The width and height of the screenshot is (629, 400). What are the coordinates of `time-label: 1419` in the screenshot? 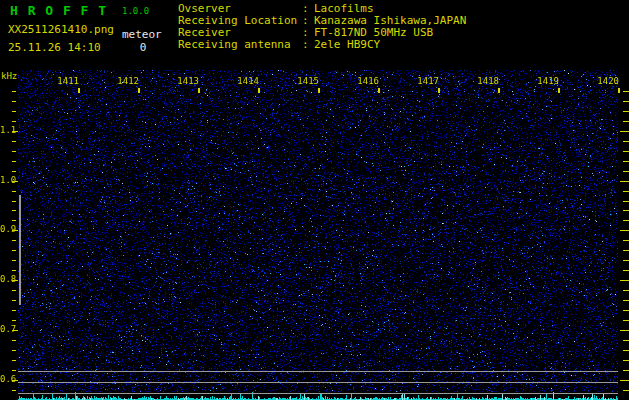 It's located at (547, 82).